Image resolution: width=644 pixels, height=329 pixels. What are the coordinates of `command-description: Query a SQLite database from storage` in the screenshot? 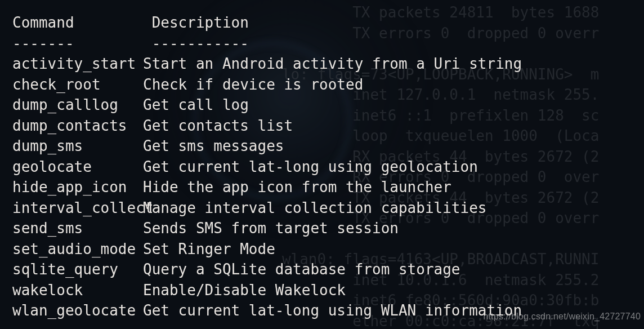 It's located at (302, 269).